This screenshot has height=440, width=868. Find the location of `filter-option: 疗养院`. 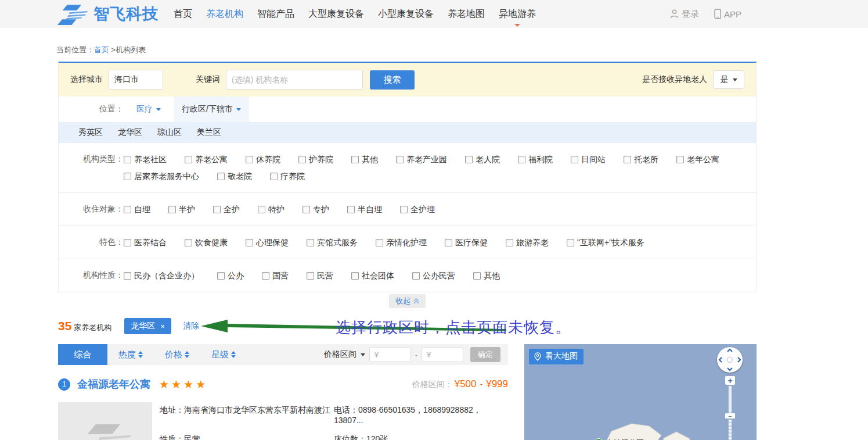

filter-option: 疗养院 is located at coordinates (287, 176).